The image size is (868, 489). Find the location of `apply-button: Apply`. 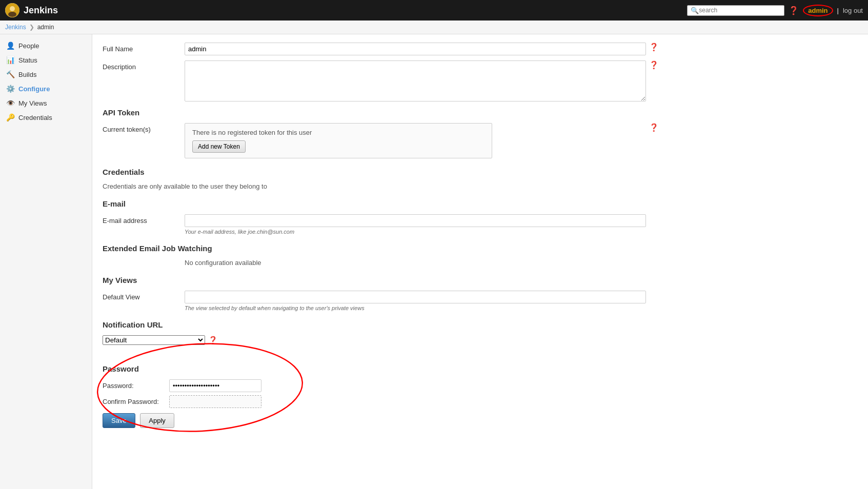

apply-button: Apply is located at coordinates (157, 420).